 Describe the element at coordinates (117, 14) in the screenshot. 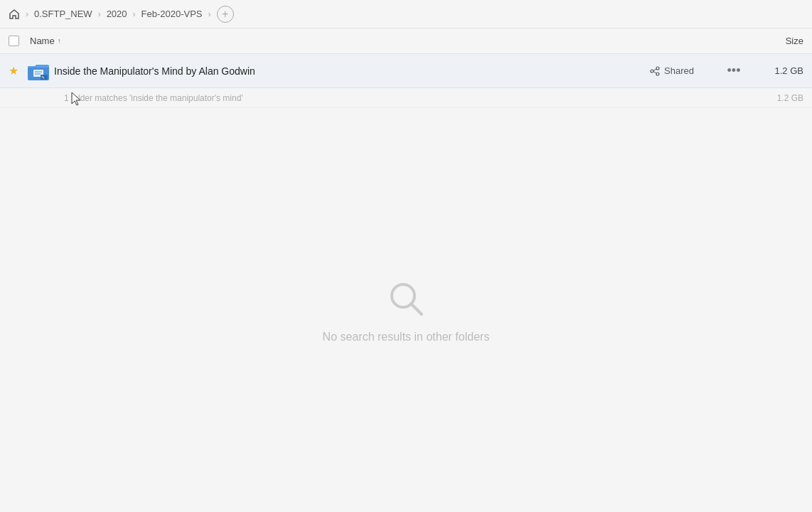

I see `breadcrumb-item-2020: 2020` at that location.